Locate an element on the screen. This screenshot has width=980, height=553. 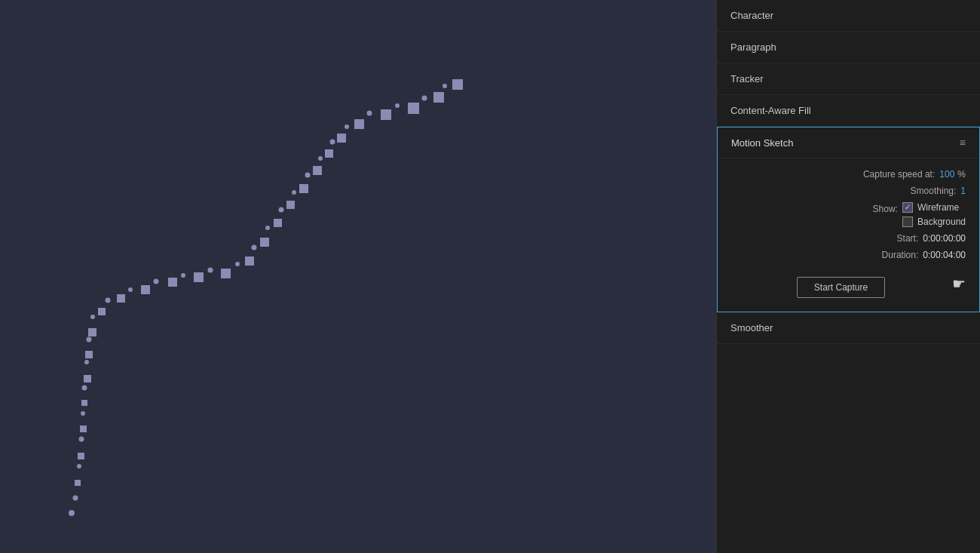
duration-label: Duration: is located at coordinates (900, 255).